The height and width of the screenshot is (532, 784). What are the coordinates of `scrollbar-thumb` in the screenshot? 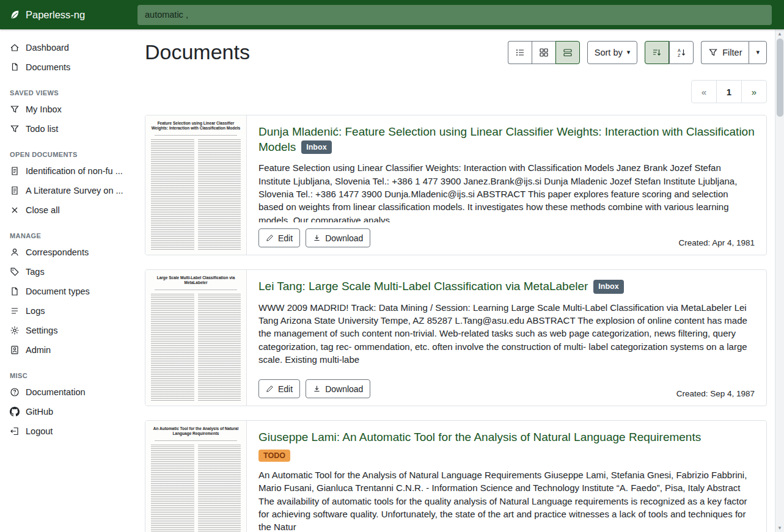 It's located at (780, 78).